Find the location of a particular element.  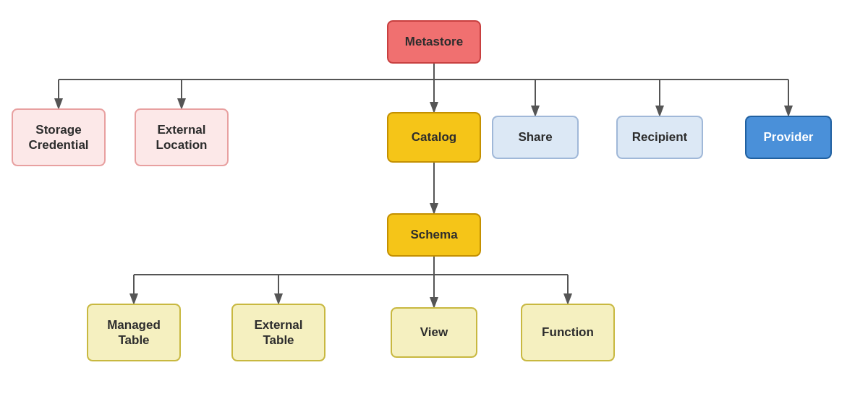

share-label: Share is located at coordinates (535, 137).